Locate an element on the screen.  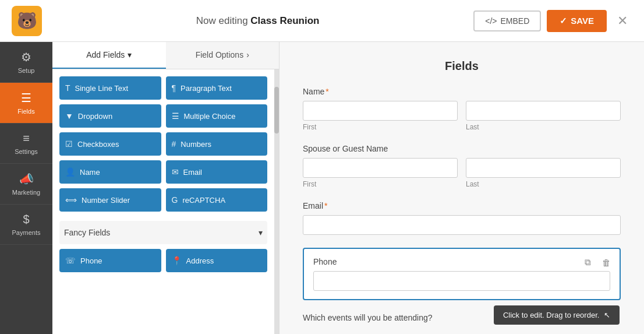
field-btn-checkboxes: ☑ Checkboxes is located at coordinates (111, 144).